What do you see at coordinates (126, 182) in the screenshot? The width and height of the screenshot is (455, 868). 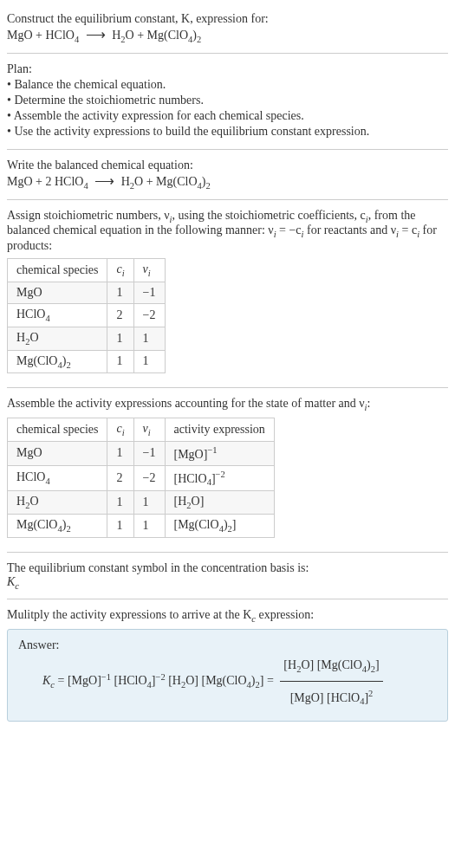 I see `bal-rhs-h: H` at bounding box center [126, 182].